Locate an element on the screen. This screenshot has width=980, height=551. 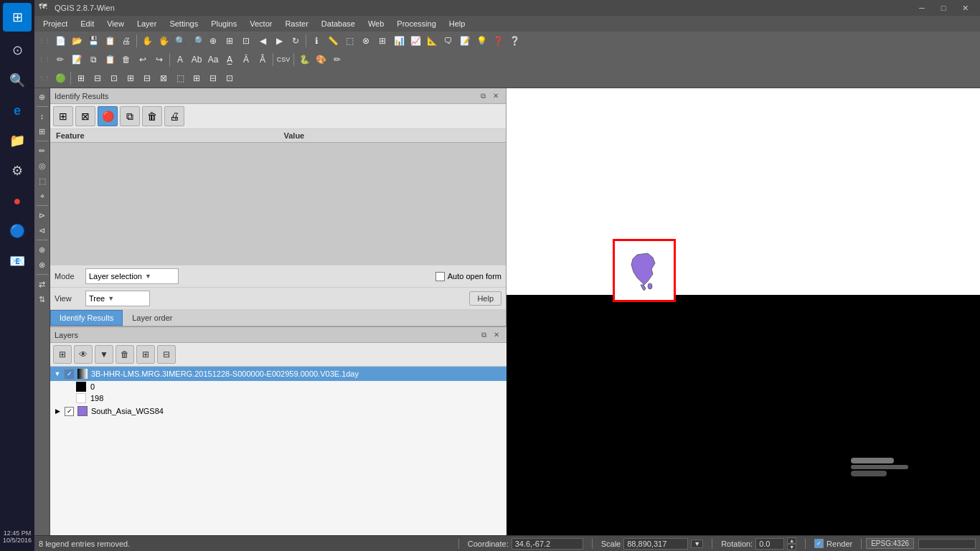
epsg-button: EPSG:4326 is located at coordinates (890, 544).